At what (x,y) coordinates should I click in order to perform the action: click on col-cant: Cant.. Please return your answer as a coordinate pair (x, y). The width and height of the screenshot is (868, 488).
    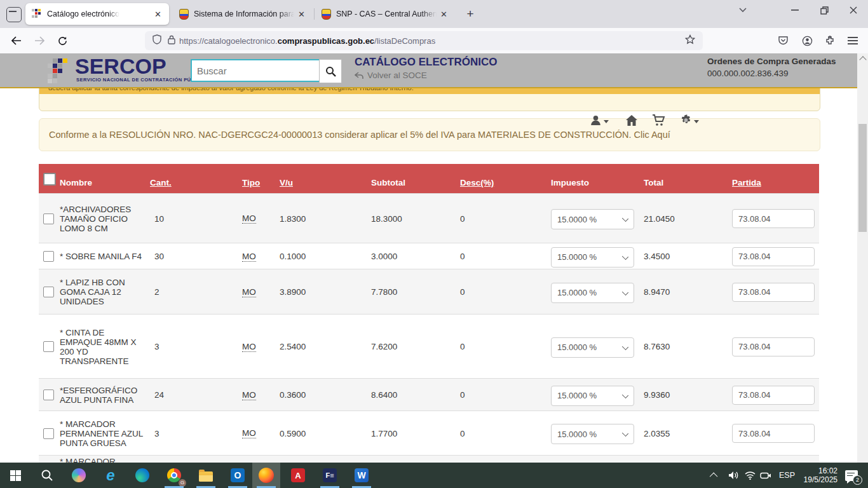
    Looking at the image, I should click on (161, 183).